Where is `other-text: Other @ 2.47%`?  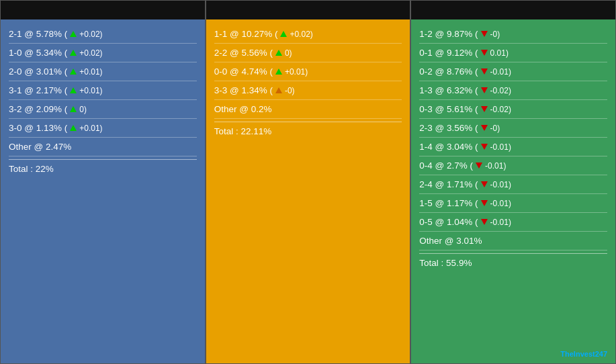 other-text: Other @ 2.47% is located at coordinates (40, 146).